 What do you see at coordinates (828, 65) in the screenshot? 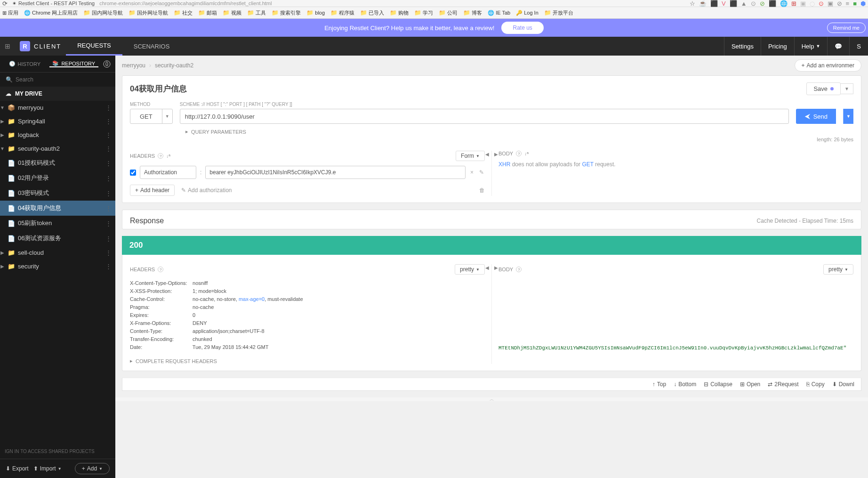
I see `add-environment-button: + Add an environmer` at bounding box center [828, 65].